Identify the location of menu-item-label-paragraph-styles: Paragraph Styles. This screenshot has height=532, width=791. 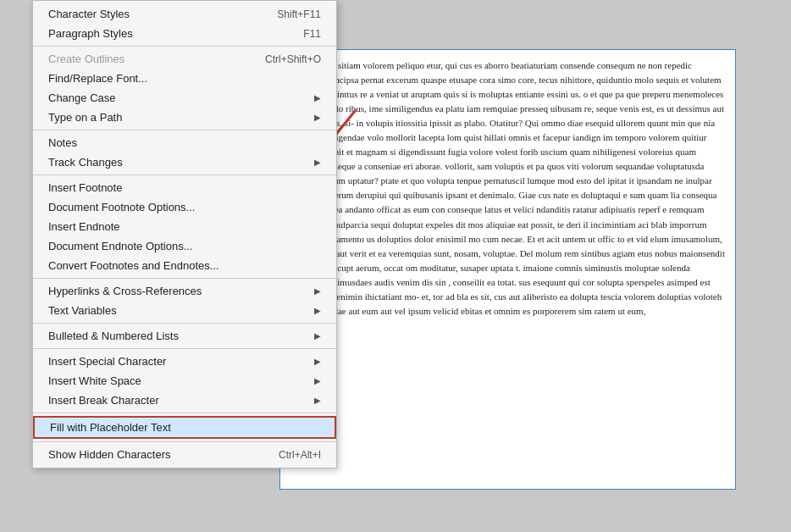
(168, 34).